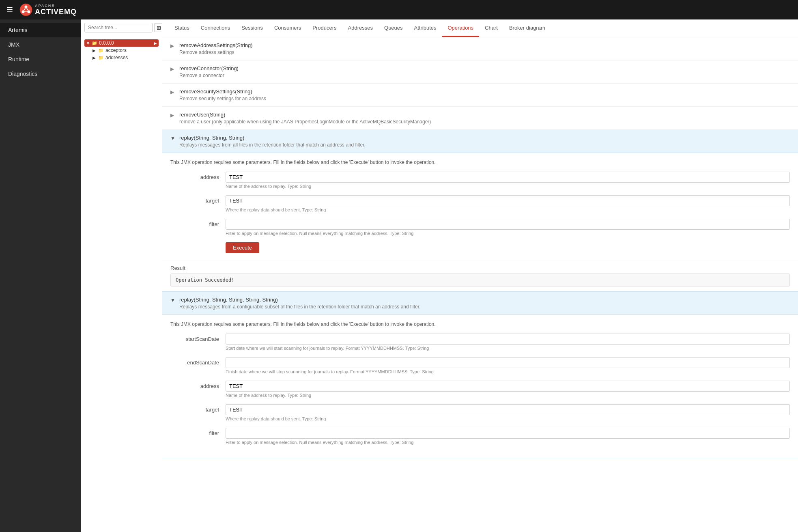  What do you see at coordinates (484, 307) in the screenshot?
I see `op-desc-replay2: Replays messages from a configurable sub…` at bounding box center [484, 307].